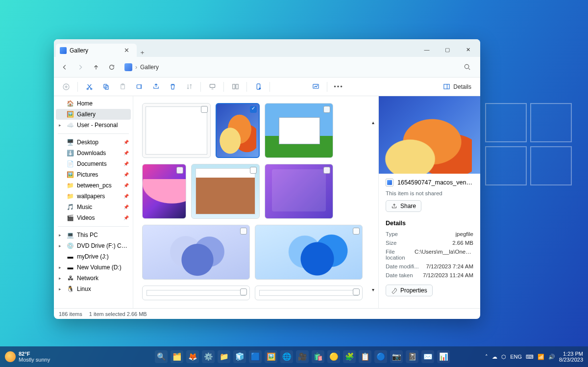  Describe the element at coordinates (365, 357) in the screenshot. I see `taskbar-app-icon: 📋` at that location.